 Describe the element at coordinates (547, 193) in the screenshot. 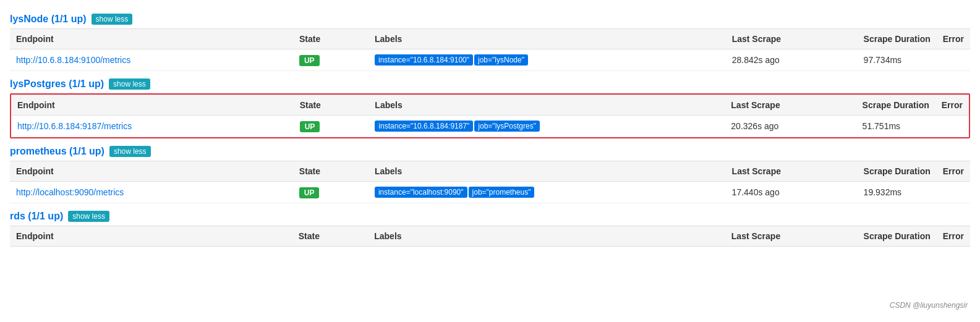

I see `cell-labels-prometheus-0: instance="localhost:9090"job="prometheus…` at that location.